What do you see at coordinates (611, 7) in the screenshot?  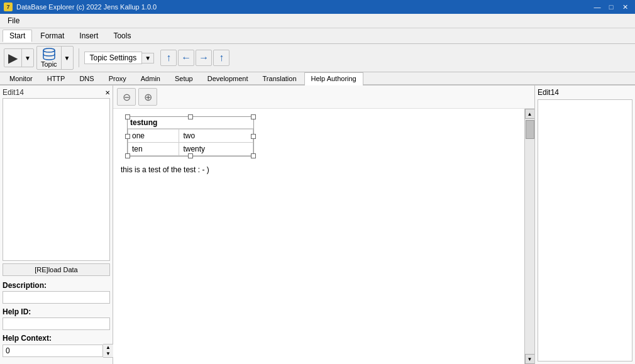 I see `maximize-button: □` at bounding box center [611, 7].